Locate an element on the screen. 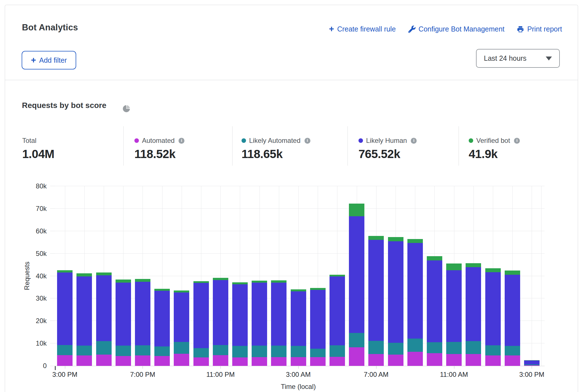  x-tick-label: 7:00 AM is located at coordinates (376, 375).